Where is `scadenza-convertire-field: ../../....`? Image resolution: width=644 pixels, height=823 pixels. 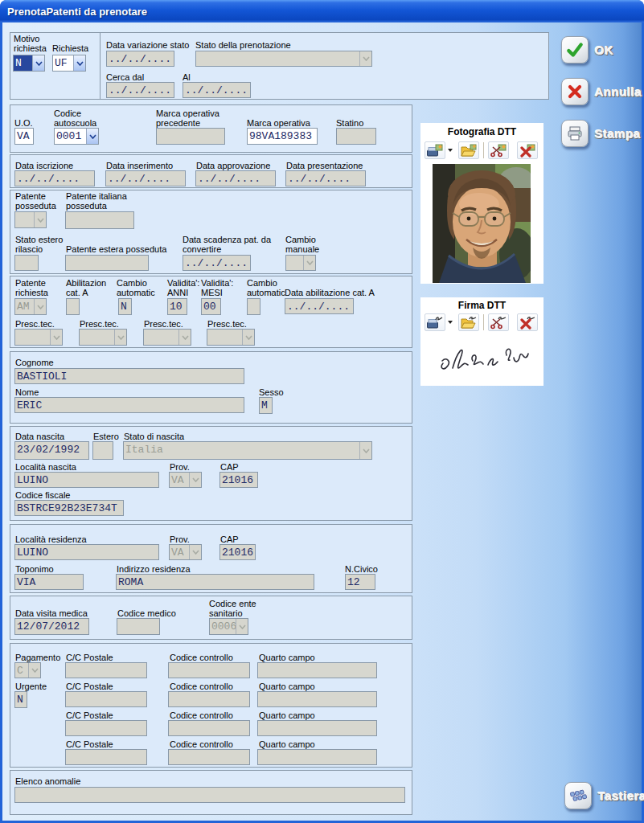 scadenza-convertire-field: ../../.... is located at coordinates (217, 263).